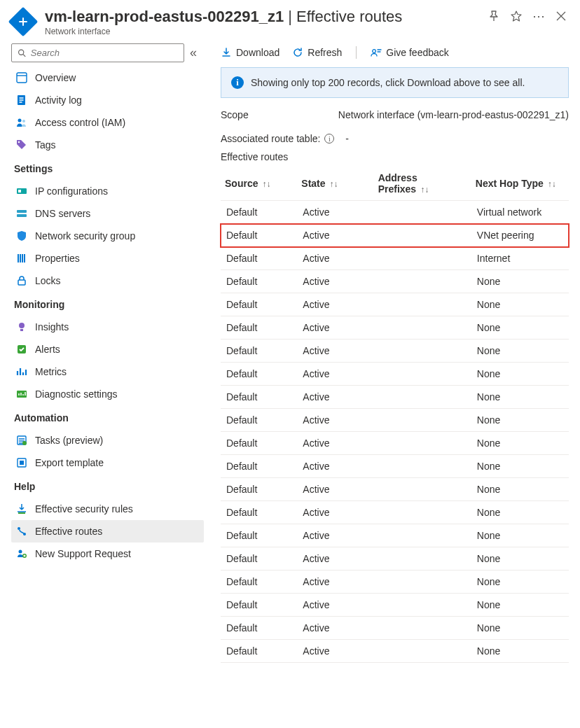 The width and height of the screenshot is (580, 728). What do you see at coordinates (520, 183) in the screenshot?
I see `column-header-next-hop-type: Next Hop Type↑↓` at bounding box center [520, 183].